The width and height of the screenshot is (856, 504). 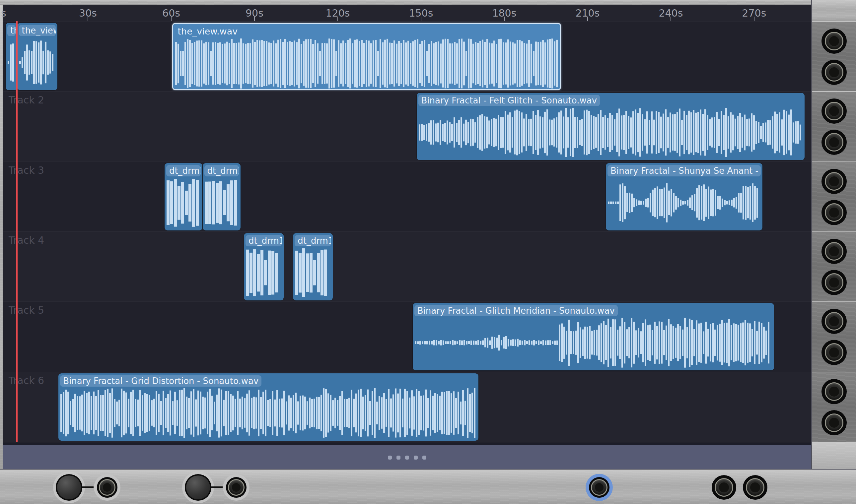 What do you see at coordinates (37, 56) in the screenshot?
I see `audio-clip: the_view.w` at bounding box center [37, 56].